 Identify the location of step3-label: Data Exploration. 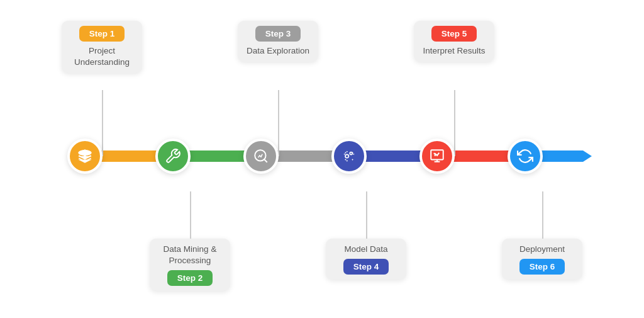
(278, 51).